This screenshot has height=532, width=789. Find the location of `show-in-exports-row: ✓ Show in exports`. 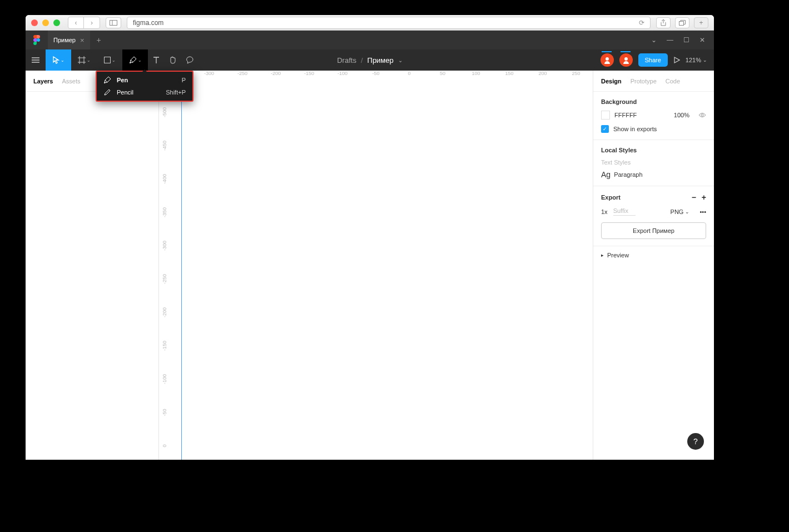

show-in-exports-row: ✓ Show in exports is located at coordinates (654, 129).